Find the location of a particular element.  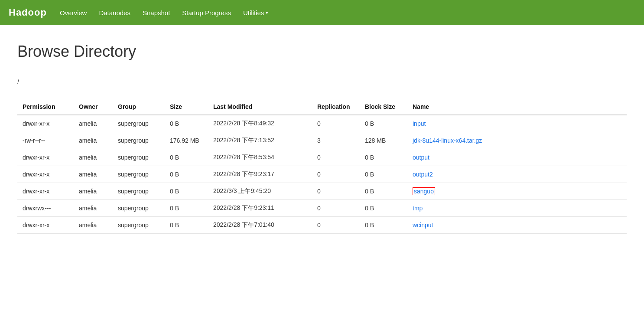

navbar: Hadoop Overview Datanodes Snapshot Start… is located at coordinates (322, 13).